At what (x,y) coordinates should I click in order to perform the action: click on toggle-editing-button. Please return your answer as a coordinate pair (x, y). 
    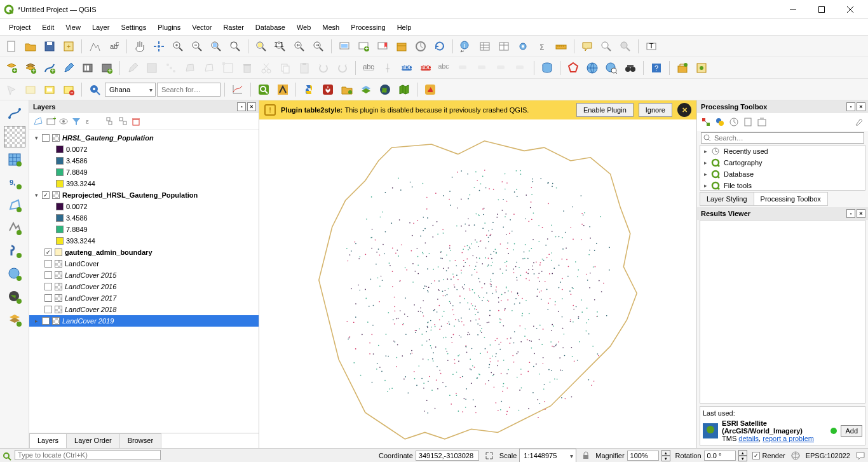
    Looking at the image, I should click on (69, 68).